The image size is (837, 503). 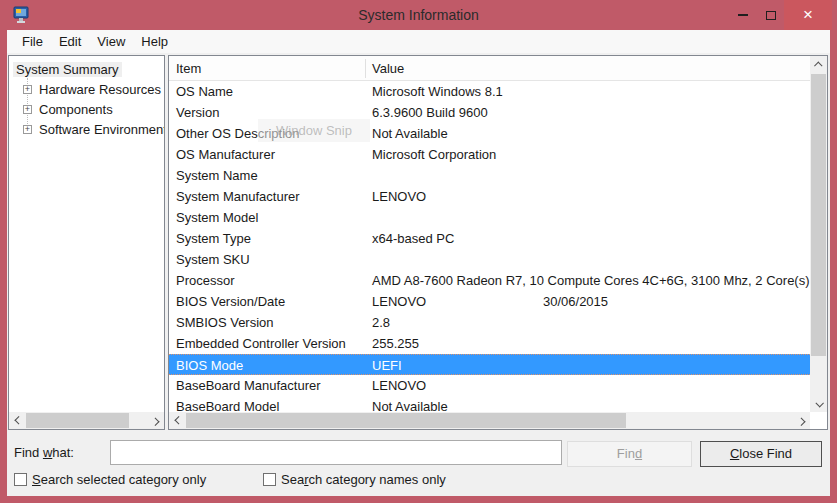 I want to click on close-icon: ×, so click(x=808, y=15).